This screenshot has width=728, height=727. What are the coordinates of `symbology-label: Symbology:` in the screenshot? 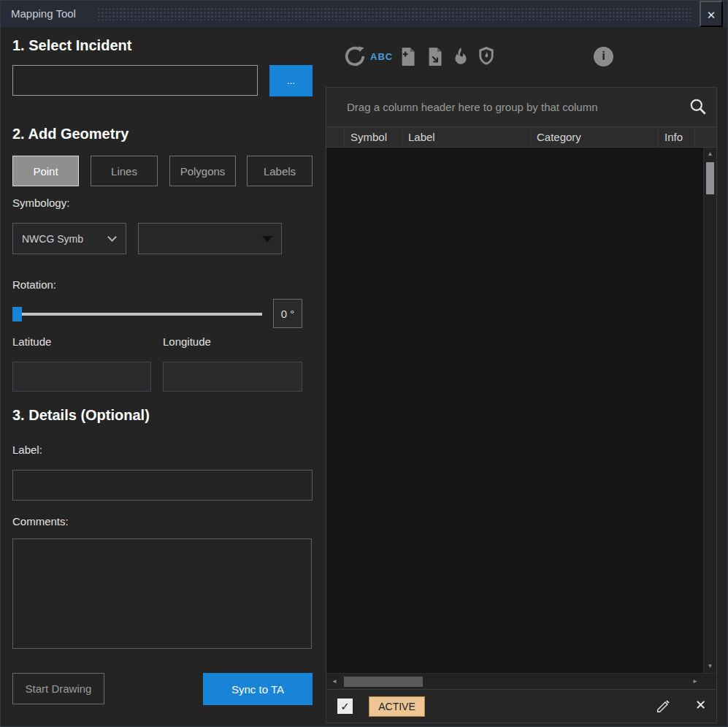 It's located at (41, 203).